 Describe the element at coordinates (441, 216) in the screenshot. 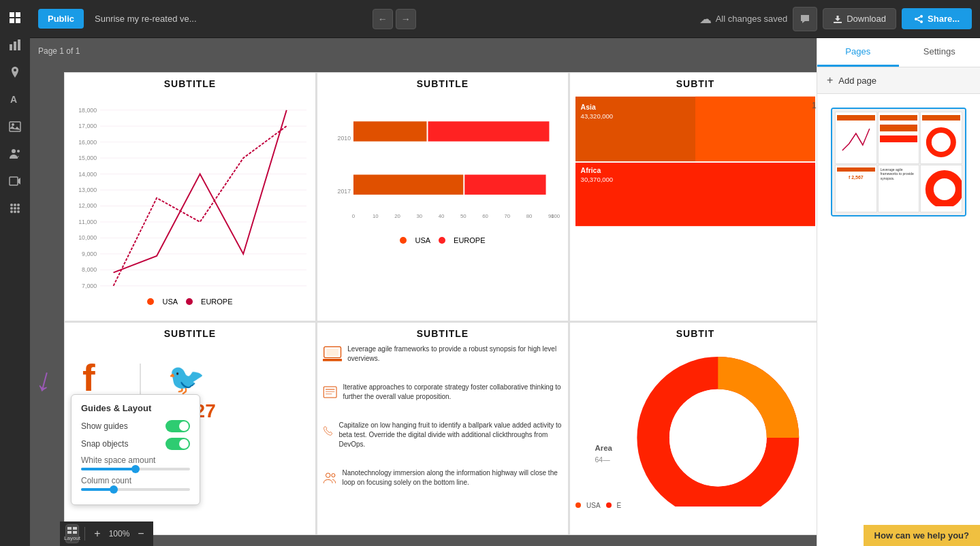

I see `svg-text: 40` at that location.